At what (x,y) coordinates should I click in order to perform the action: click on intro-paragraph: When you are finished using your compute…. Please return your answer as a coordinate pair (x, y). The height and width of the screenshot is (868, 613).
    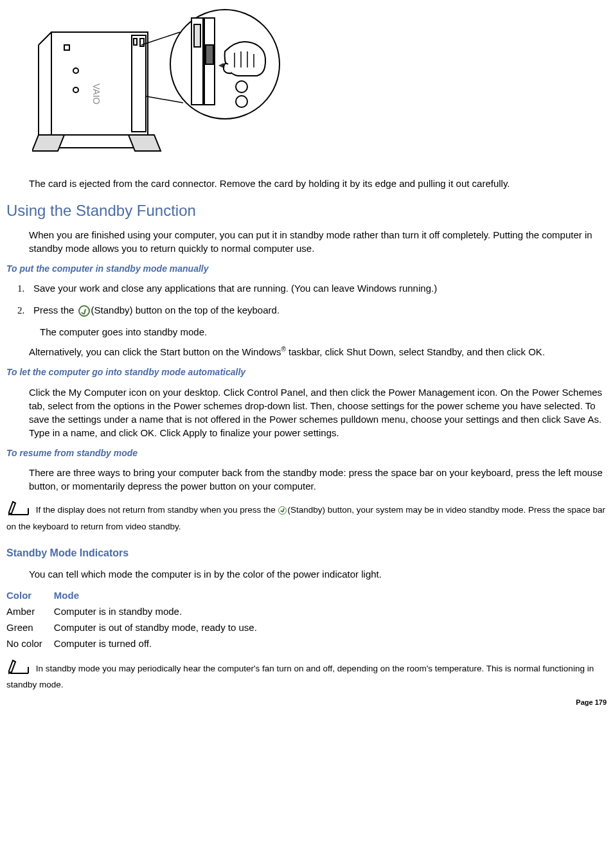
    Looking at the image, I should click on (317, 242).